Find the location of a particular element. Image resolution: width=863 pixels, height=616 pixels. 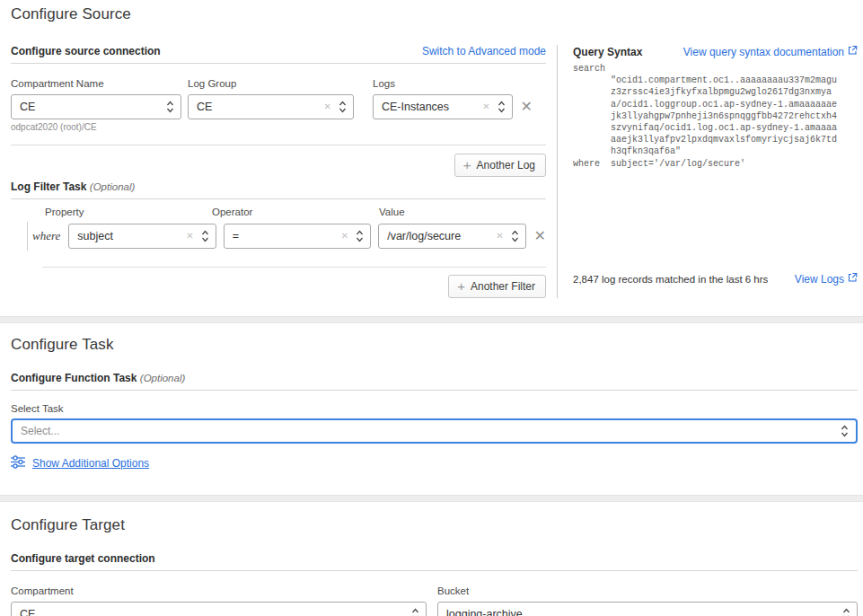

configure-target-title: Configure Target is located at coordinates (435, 525).